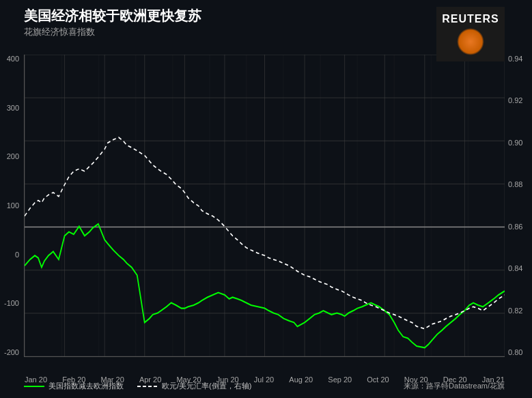  I want to click on x-label-jul20: Jul 20, so click(264, 380).